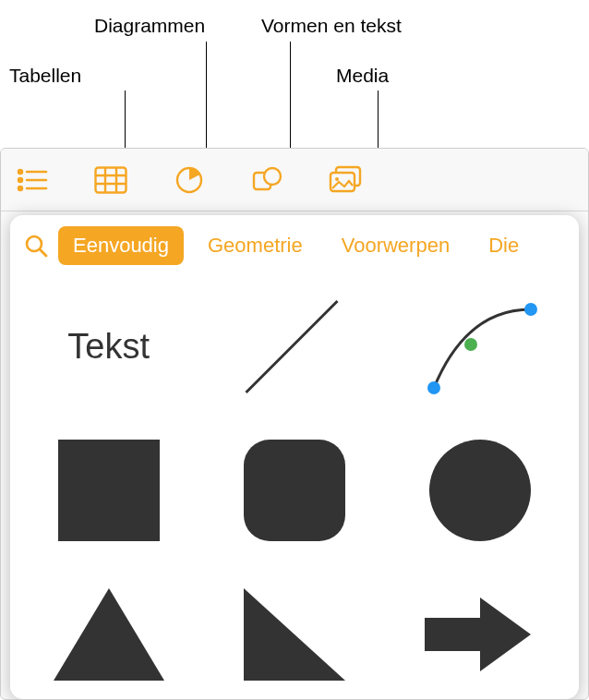 Image resolution: width=589 pixels, height=700 pixels. I want to click on circle-icon, so click(480, 490).